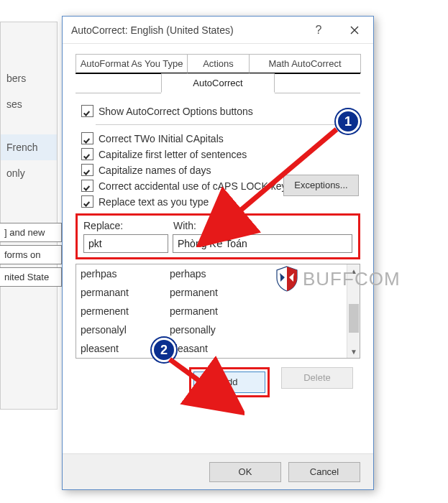 The width and height of the screenshot is (448, 503). I want to click on tab-autocorrect: AutoCorrect, so click(218, 83).